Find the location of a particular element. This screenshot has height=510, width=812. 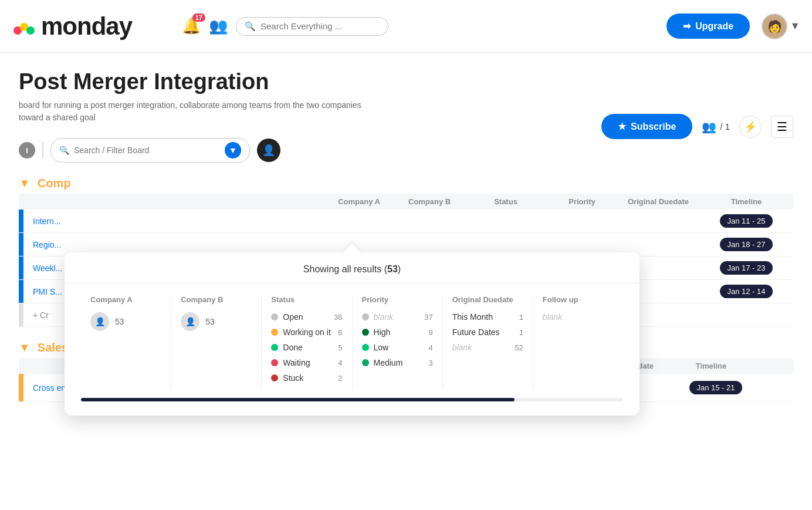

col-header-timeline: Timeline is located at coordinates (746, 202).